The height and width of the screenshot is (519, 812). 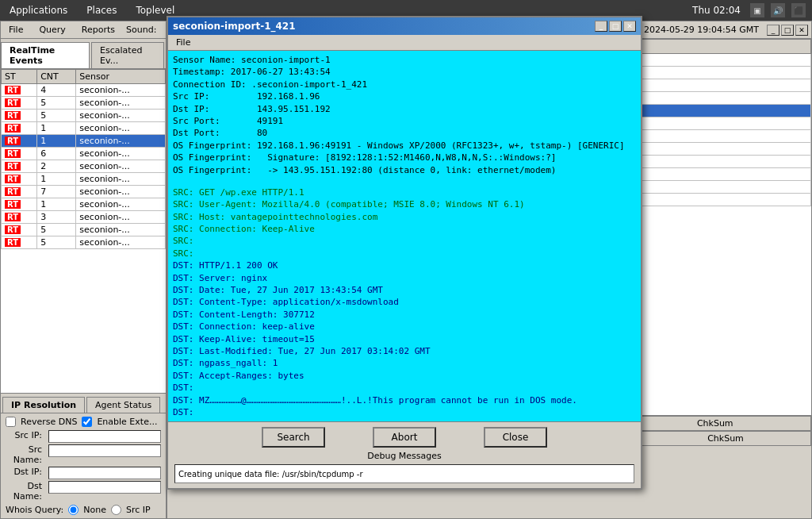 What do you see at coordinates (105, 451) in the screenshot?
I see `src-name-input` at bounding box center [105, 451].